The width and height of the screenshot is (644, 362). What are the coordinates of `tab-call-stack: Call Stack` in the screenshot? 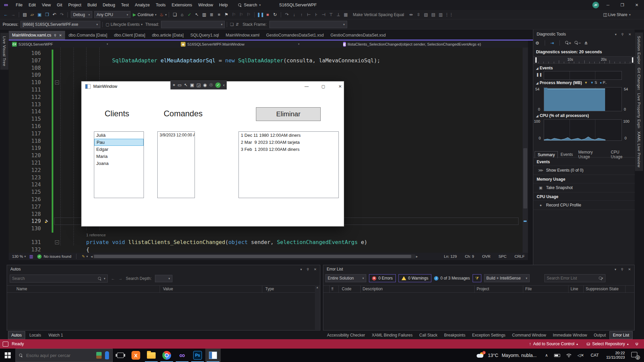 It's located at (428, 335).